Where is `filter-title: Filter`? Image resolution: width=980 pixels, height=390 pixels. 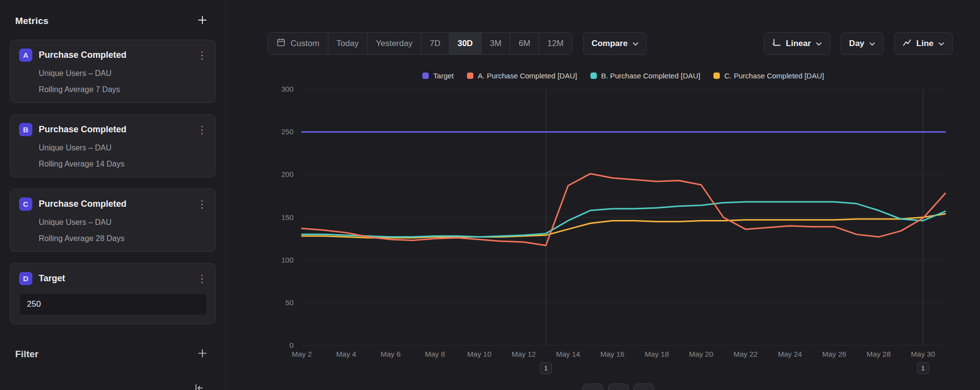 filter-title: Filter is located at coordinates (27, 354).